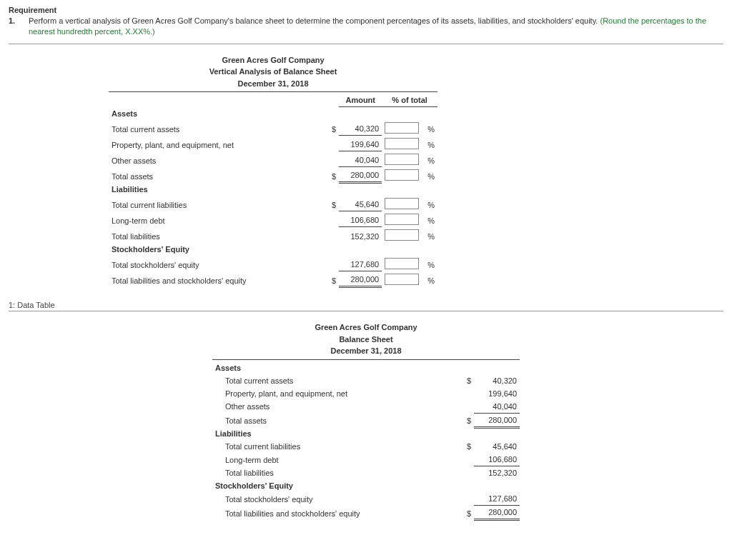  Describe the element at coordinates (366, 353) in the screenshot. I see `bs-date: December 31, 2018` at that location.